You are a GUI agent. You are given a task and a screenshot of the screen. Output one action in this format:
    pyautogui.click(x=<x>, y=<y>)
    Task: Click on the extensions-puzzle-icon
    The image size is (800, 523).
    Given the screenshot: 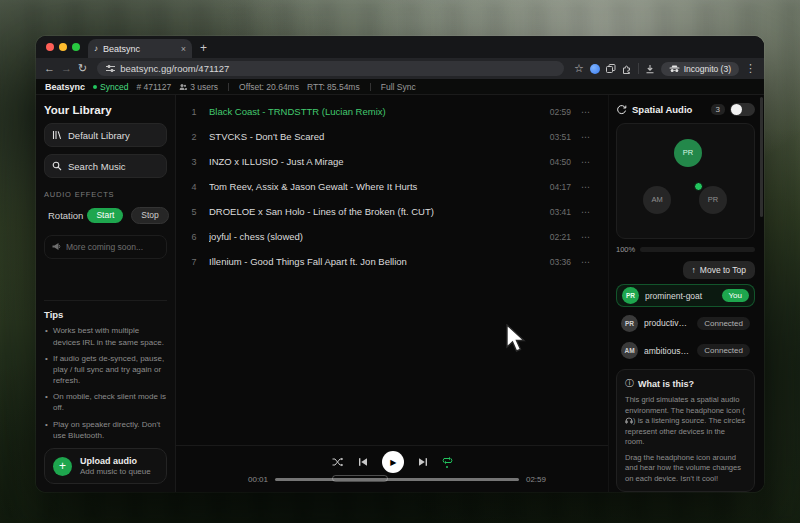 What is the action you would take?
    pyautogui.click(x=627, y=69)
    